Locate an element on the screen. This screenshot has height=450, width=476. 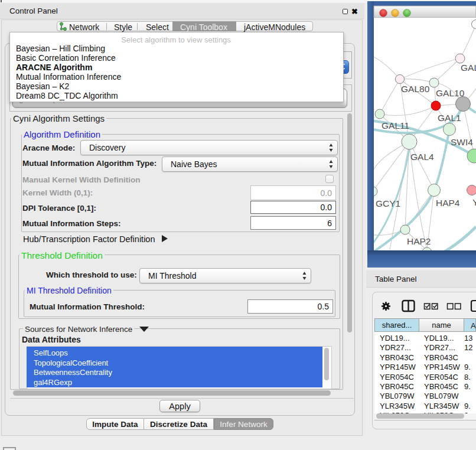
svg-text: GAL11 is located at coordinates (396, 125).